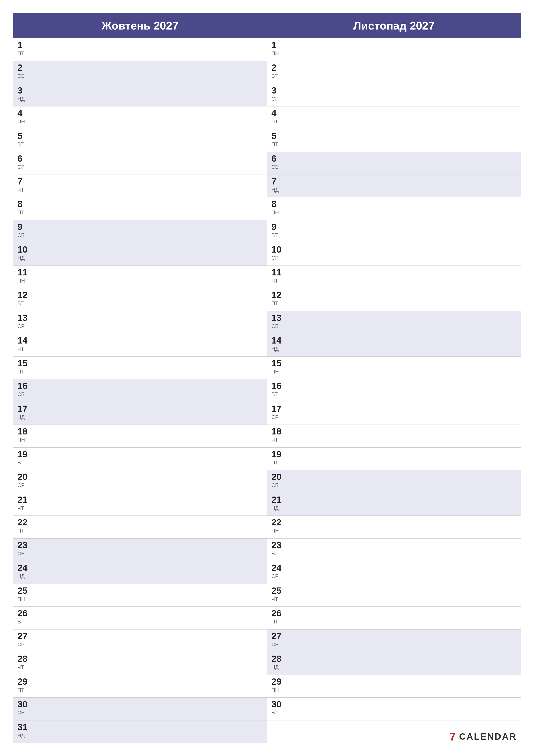  Describe the element at coordinates (140, 345) in the screenshot. I see `october-day-row: 14 чт` at that location.